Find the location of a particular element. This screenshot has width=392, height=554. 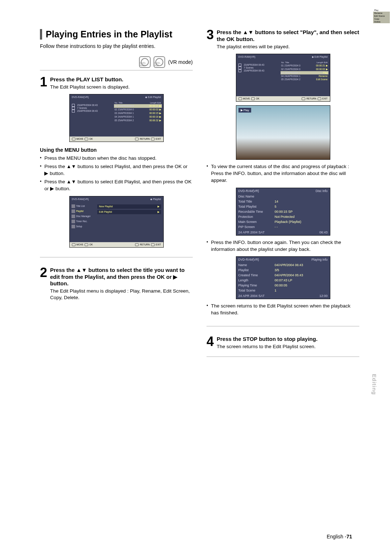

dvd-rw-icon: DVD-RW is located at coordinates (159, 62).